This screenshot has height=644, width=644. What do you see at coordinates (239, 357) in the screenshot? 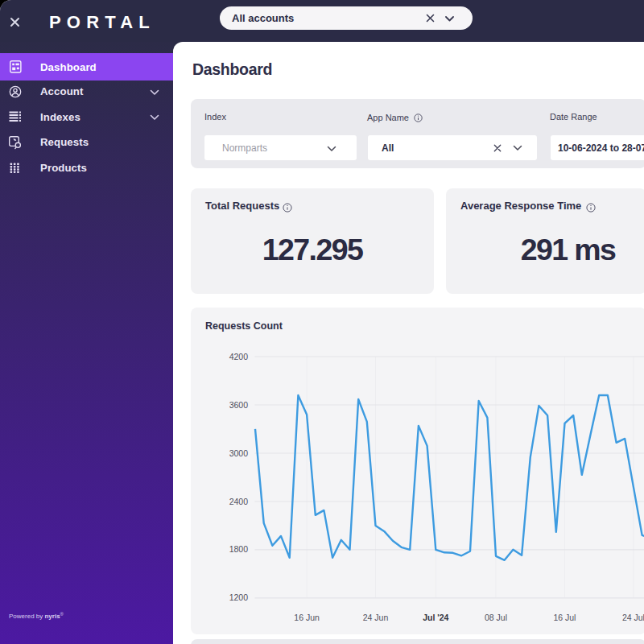
I see `svg-text: 4200` at bounding box center [239, 357].